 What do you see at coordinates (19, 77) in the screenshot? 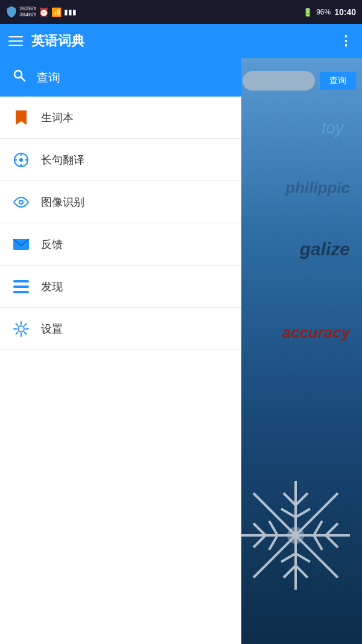
I see `search-icon` at bounding box center [19, 77].